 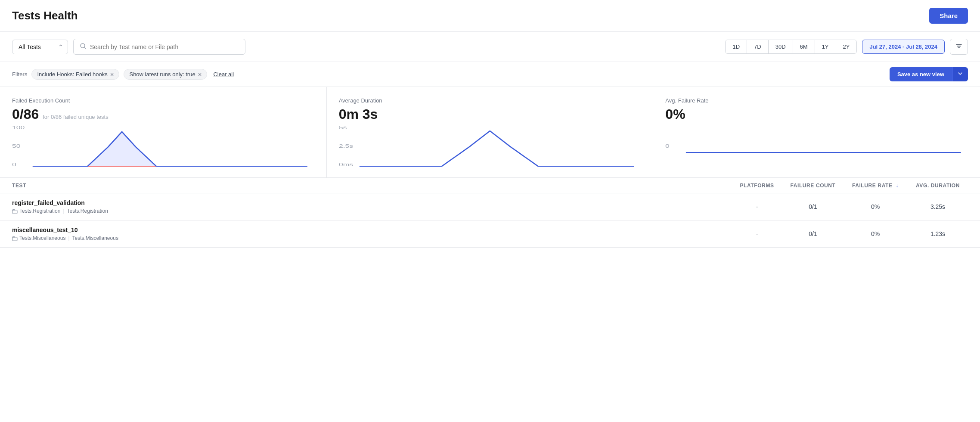 I want to click on card-failed-label: Failed Execution Count, so click(x=163, y=101).